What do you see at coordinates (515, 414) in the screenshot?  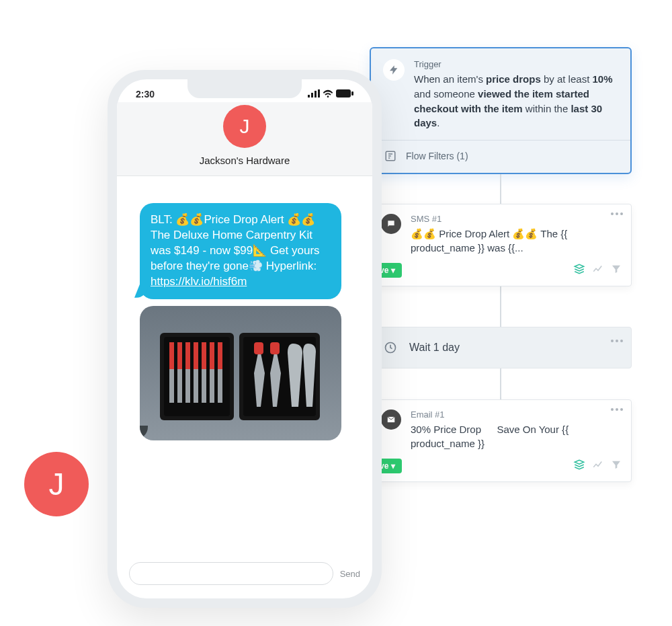 I see `email-card-label: Email #1` at bounding box center [515, 414].